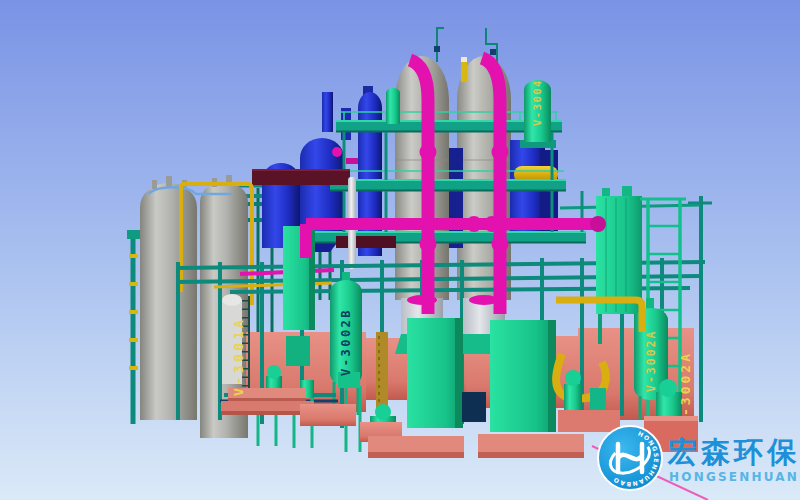 This screenshot has height=500, width=800. Describe the element at coordinates (734, 477) in the screenshot. I see `company-name-en: HONGSENHUANBAO` at that location.